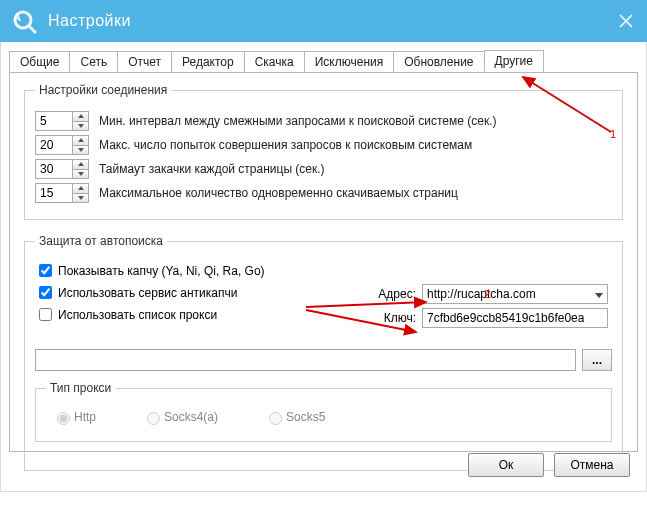 The width and height of the screenshot is (647, 505). Describe the element at coordinates (324, 57) in the screenshot. I see `tab-strip: Общие Сеть Отчет Редактор Скачка Исключе…` at that location.